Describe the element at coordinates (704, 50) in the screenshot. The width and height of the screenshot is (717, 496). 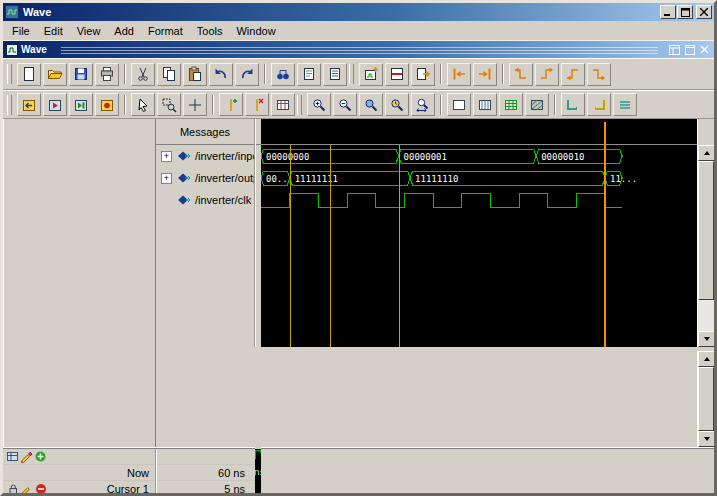
I see `pane-close-button` at that location.